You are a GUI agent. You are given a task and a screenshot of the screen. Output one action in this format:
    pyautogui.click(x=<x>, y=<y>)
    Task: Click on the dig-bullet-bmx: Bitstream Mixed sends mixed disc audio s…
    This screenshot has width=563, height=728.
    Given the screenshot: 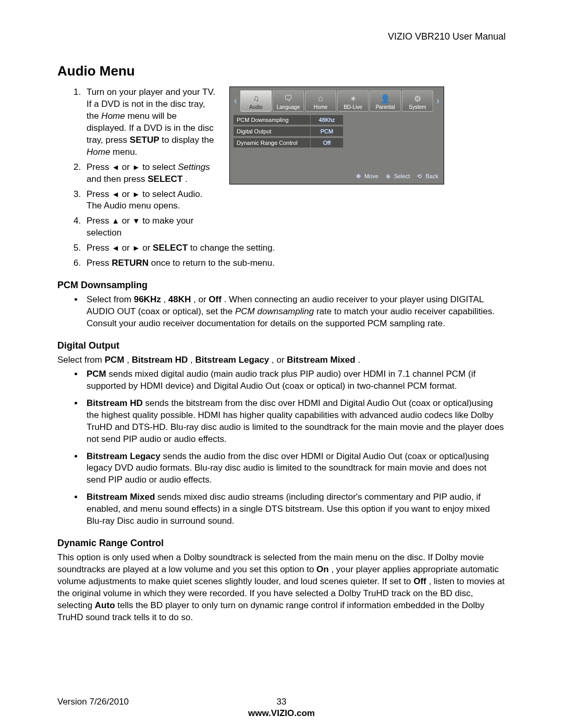 What is the action you would take?
    pyautogui.click(x=295, y=510)
    